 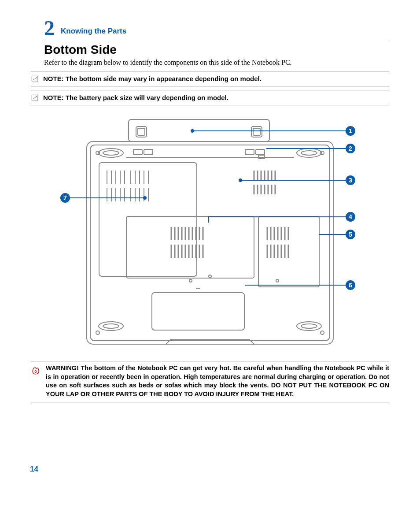 I want to click on note-text: NOTE: The bottom side may vary in appear…, so click(x=152, y=78).